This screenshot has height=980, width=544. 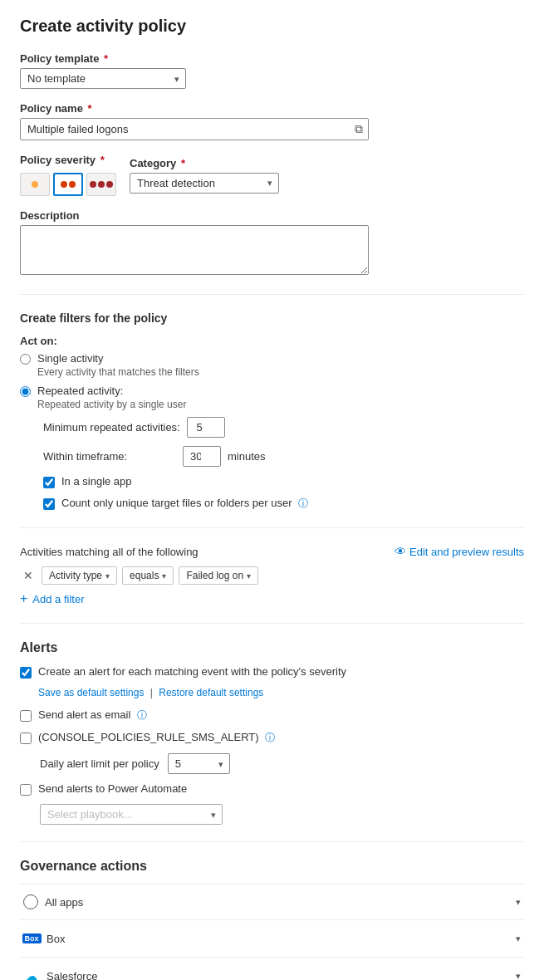 What do you see at coordinates (23, 599) in the screenshot?
I see `plus-icon: +` at bounding box center [23, 599].